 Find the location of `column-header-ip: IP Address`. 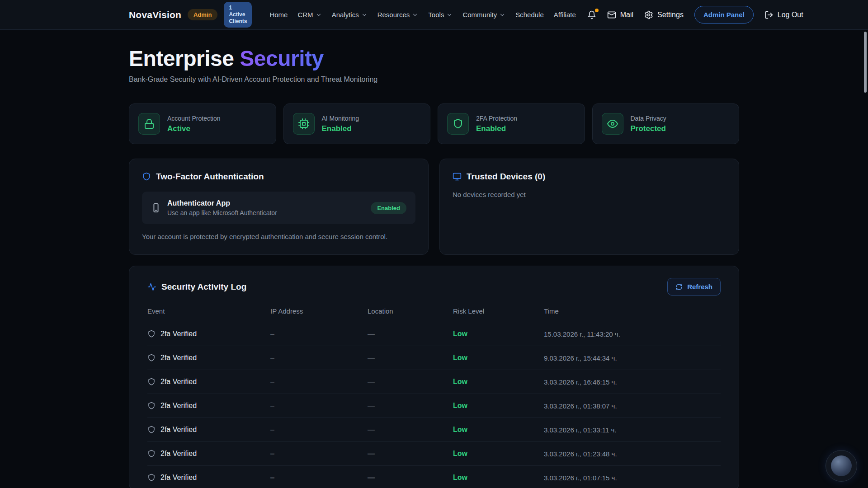

column-header-ip: IP Address is located at coordinates (319, 311).